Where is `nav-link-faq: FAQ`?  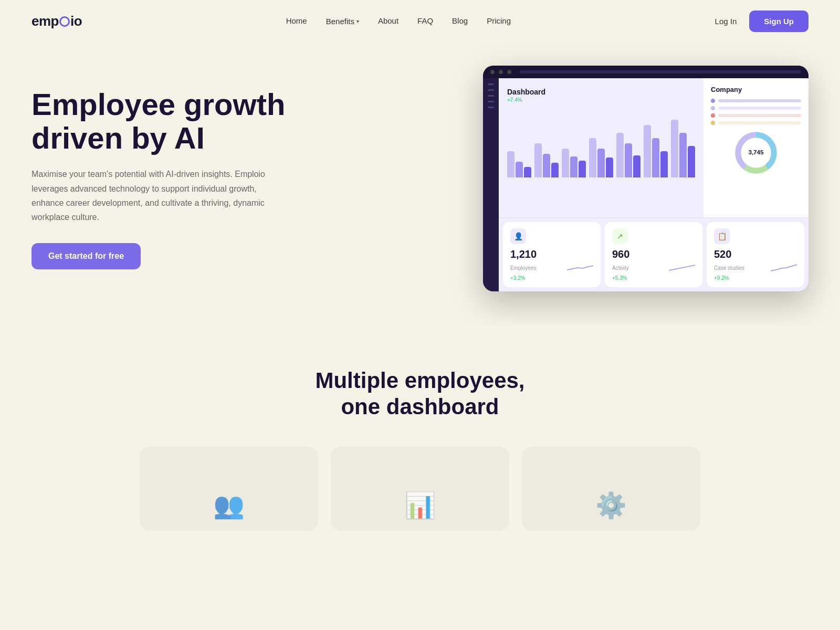
nav-link-faq: FAQ is located at coordinates (425, 21).